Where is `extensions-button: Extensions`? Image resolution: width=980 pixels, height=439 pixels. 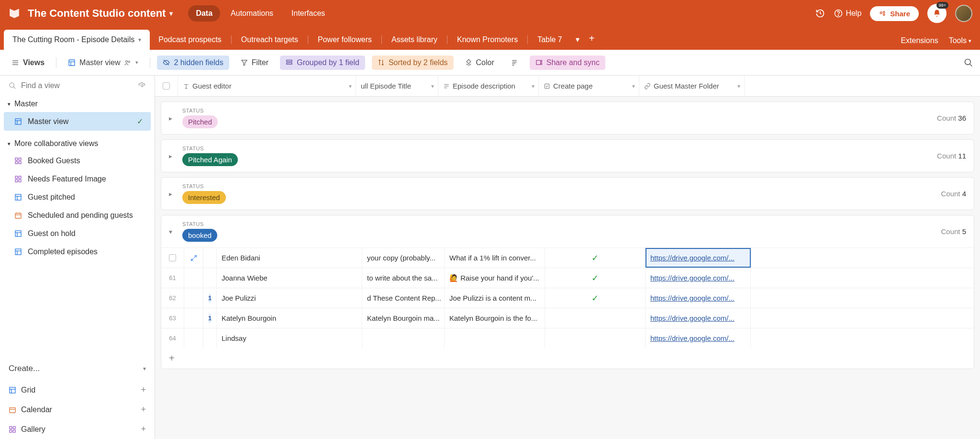 extensions-button: Extensions is located at coordinates (919, 41).